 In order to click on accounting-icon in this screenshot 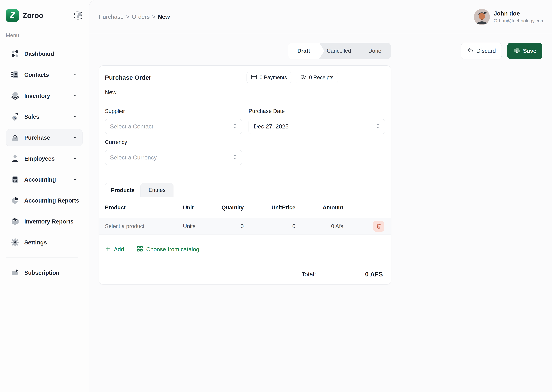, I will do `click(15, 180)`.